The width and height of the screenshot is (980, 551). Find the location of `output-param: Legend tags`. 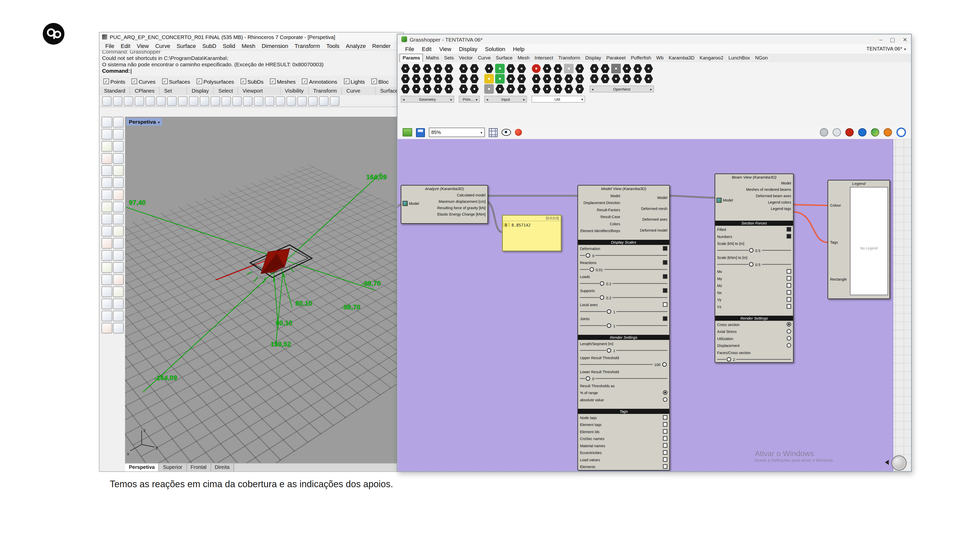

output-param: Legend tags is located at coordinates (769, 208).